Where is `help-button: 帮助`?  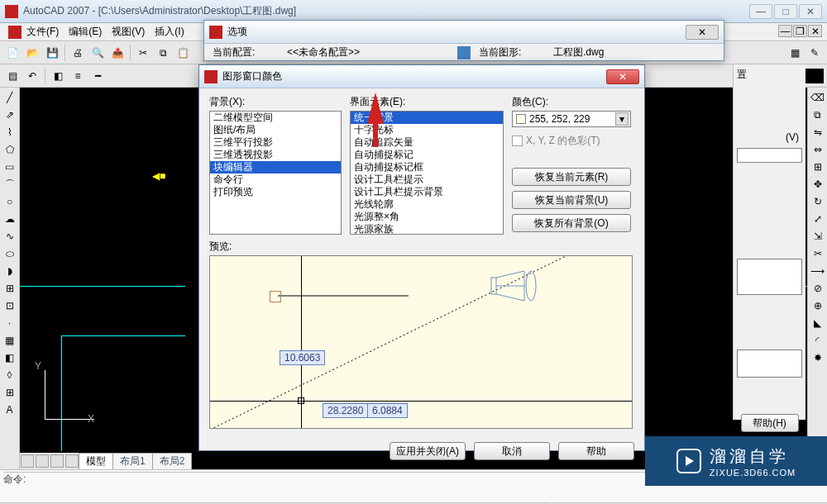
help-button: 帮助 is located at coordinates (596, 451).